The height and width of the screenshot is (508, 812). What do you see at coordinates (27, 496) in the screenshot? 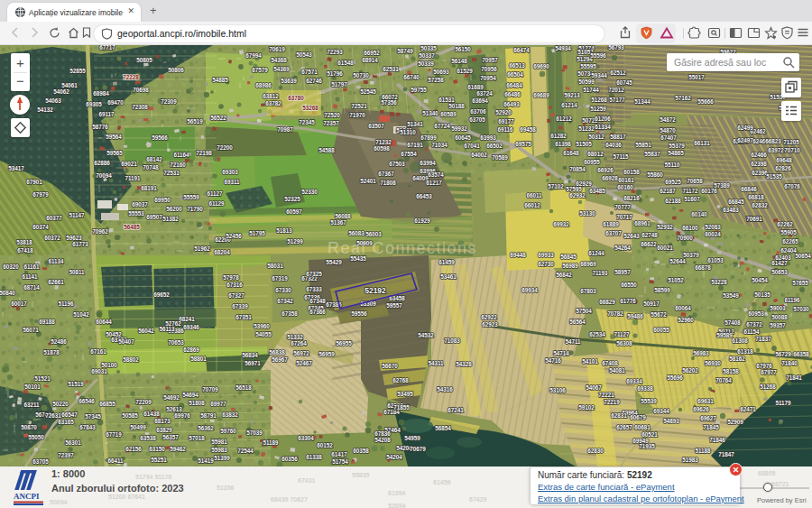
I see `svg-text: ANCPI` at bounding box center [27, 496].